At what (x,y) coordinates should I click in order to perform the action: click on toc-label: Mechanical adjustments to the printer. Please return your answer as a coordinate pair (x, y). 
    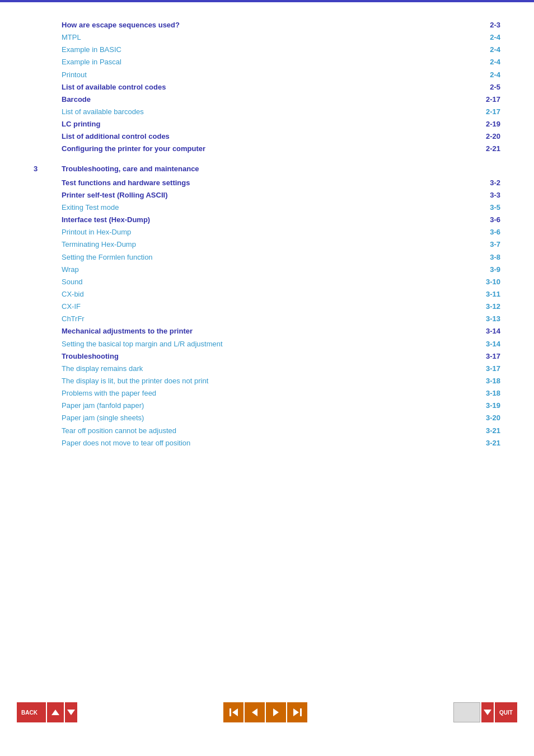
    Looking at the image, I should click on (264, 331).